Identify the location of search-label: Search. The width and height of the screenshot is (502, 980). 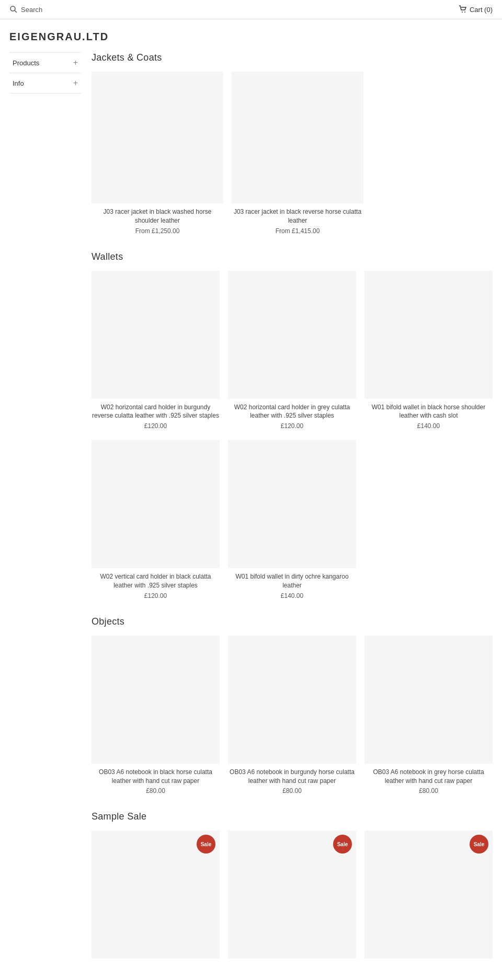
(31, 9).